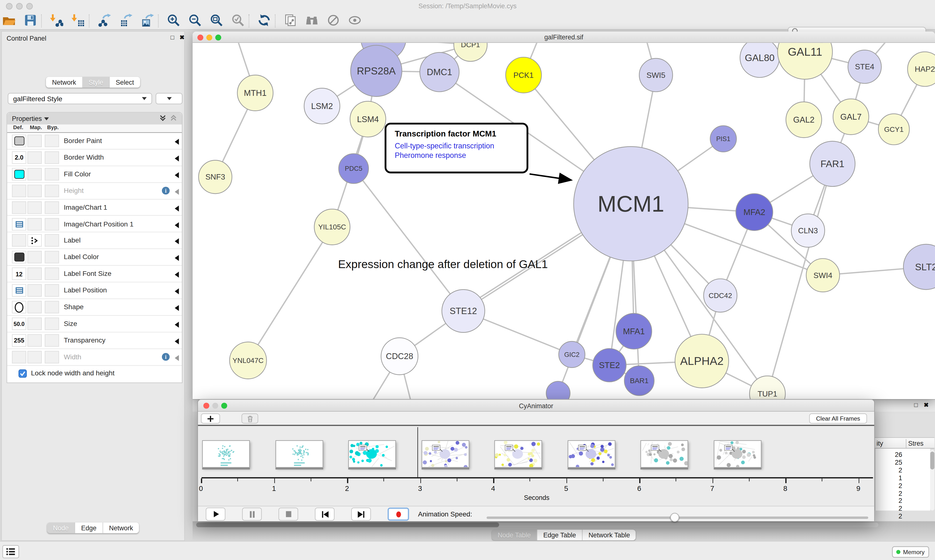 The image size is (935, 560). What do you see at coordinates (353, 168) in the screenshot?
I see `network-node-pdc5: PDC5` at bounding box center [353, 168].